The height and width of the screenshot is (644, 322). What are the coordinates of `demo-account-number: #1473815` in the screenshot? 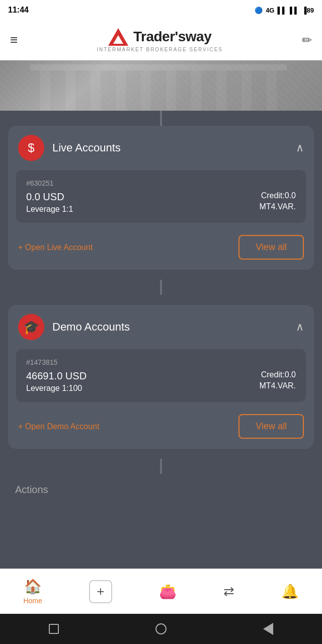 It's located at (161, 362).